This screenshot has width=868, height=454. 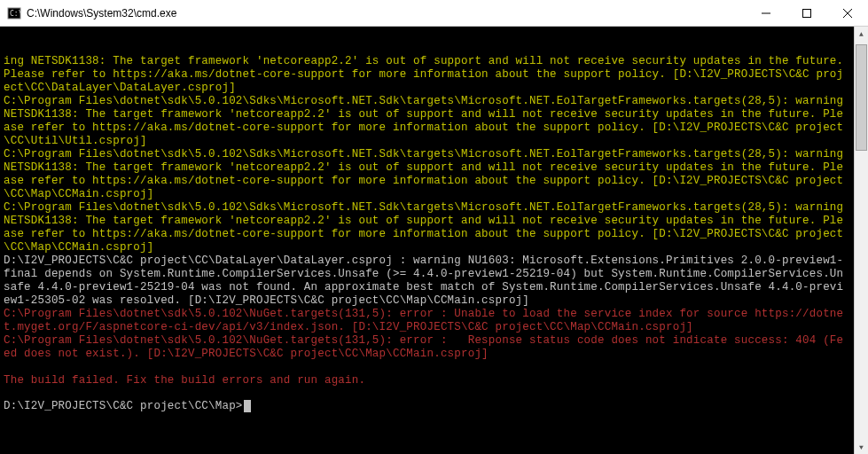 I want to click on svg-text: C:\, so click(x=16, y=14).